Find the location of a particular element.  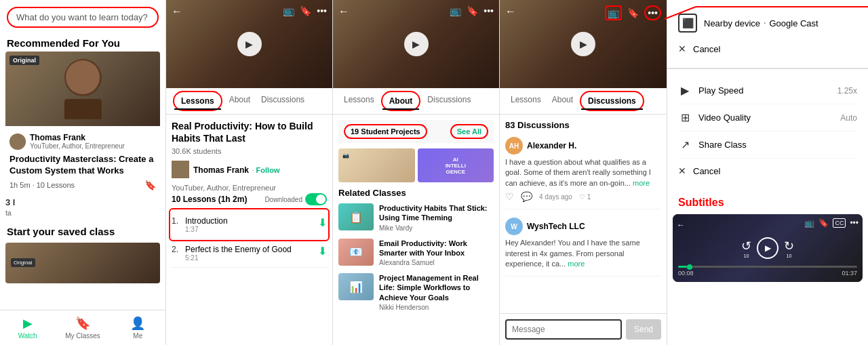

toggle-switch: Downloaded is located at coordinates (296, 199).